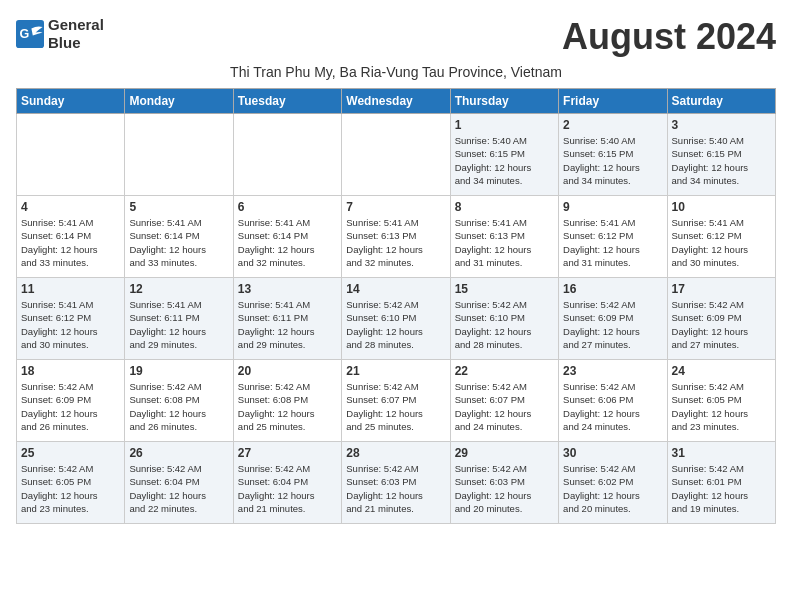  I want to click on header-row: SundayMondayTuesdayWednesdayThursdayFrid…, so click(396, 102).